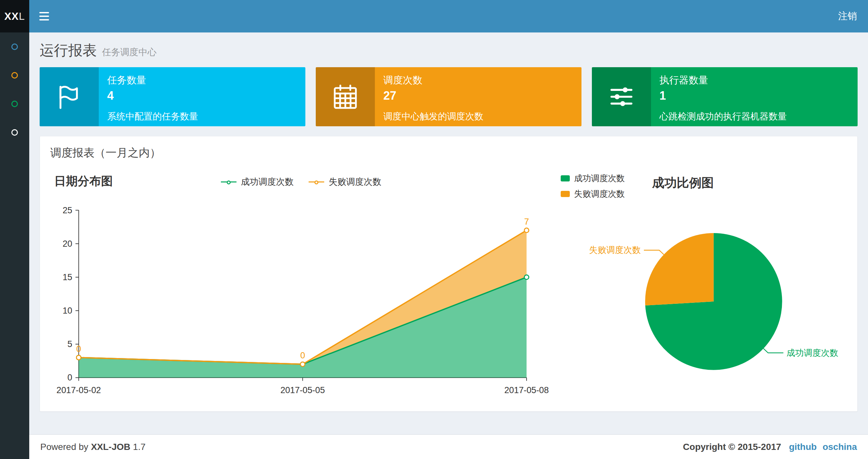  What do you see at coordinates (202, 97) in the screenshot?
I see `info-box-content: 任务数量 4 系统中配置的任务数量` at bounding box center [202, 97].